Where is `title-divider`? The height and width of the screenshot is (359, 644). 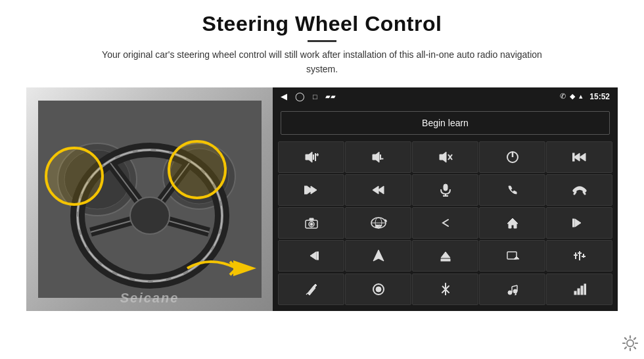
title-divider is located at coordinates (322, 41).